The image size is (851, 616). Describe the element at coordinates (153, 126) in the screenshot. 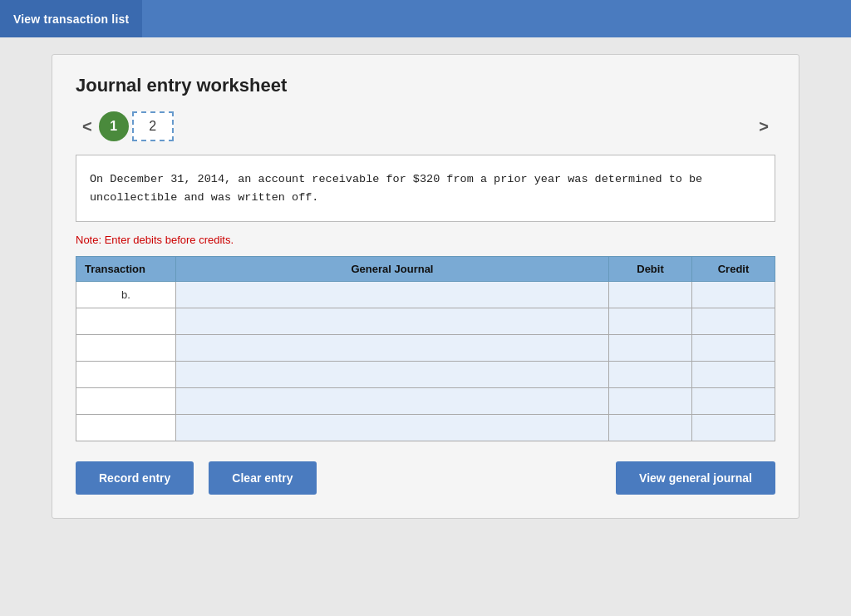

I see `step2-box: 2` at that location.